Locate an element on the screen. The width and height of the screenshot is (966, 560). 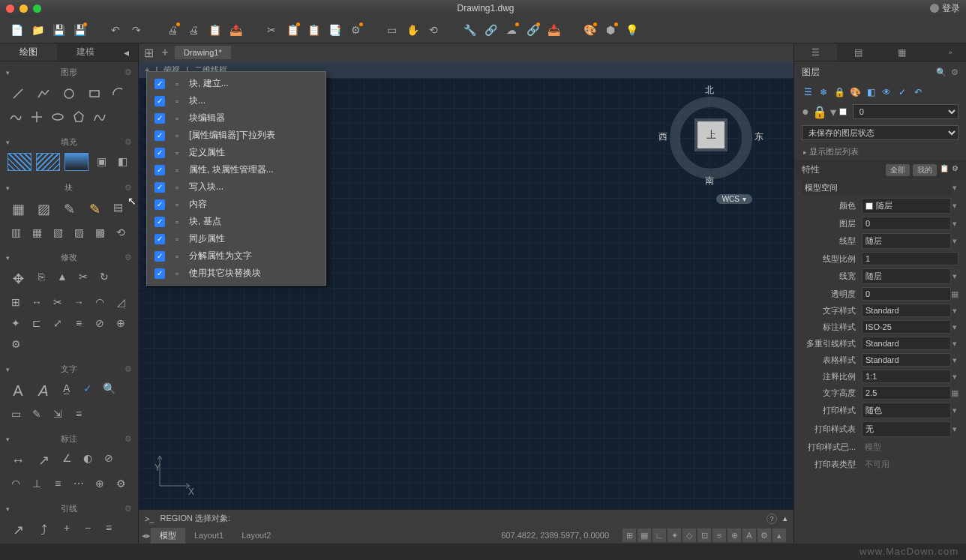
lineweight-icon: ≡ is located at coordinates (719, 535).